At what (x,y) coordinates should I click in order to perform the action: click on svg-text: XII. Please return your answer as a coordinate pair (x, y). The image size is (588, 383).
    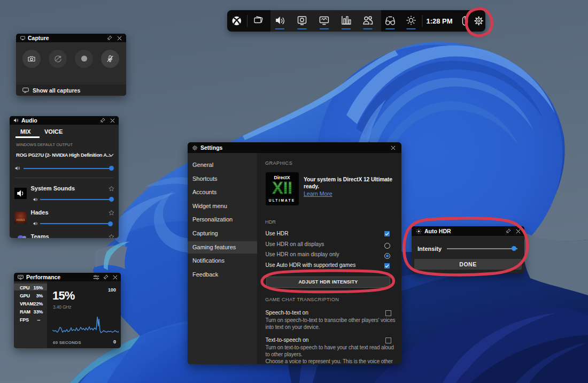
    Looking at the image, I should click on (282, 188).